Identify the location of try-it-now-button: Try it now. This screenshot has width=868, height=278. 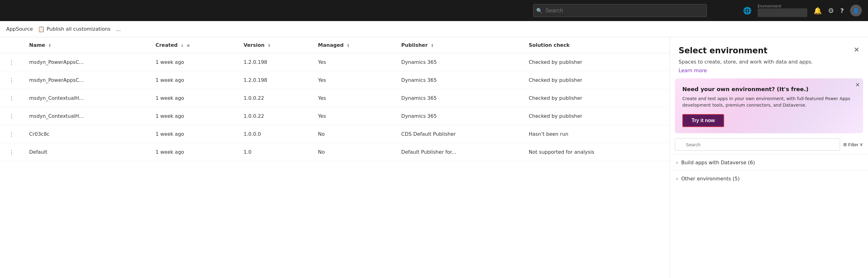
(703, 121).